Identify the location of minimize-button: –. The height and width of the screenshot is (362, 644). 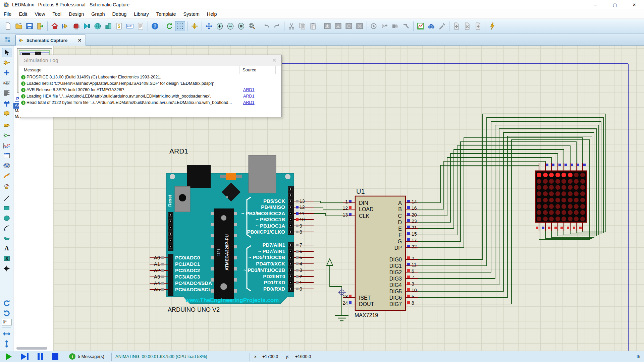
(595, 5).